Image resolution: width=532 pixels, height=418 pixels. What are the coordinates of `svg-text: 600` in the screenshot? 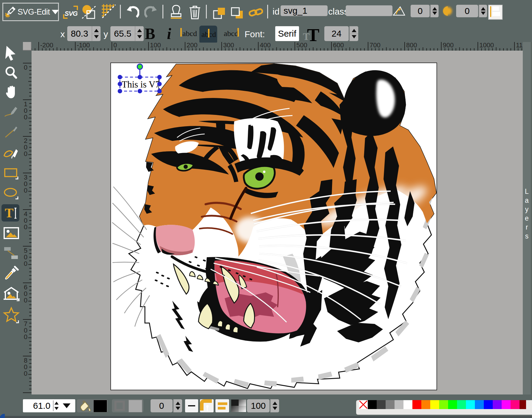 It's located at (339, 45).